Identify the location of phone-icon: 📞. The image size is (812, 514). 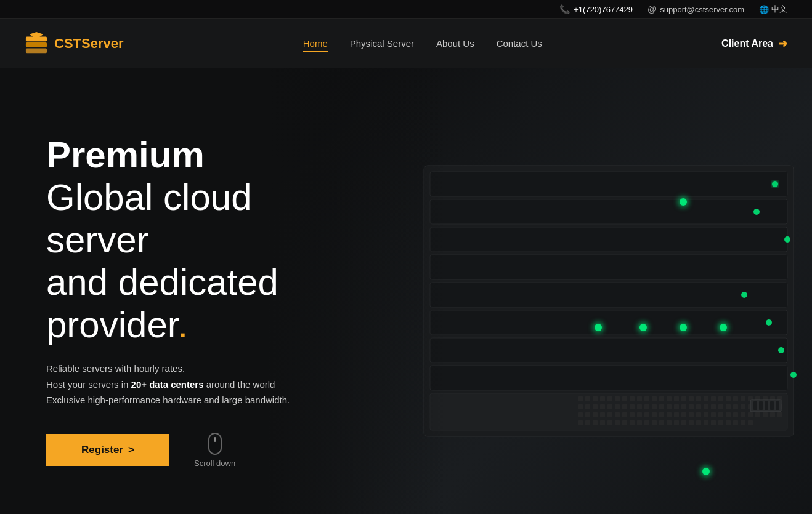
(564, 9).